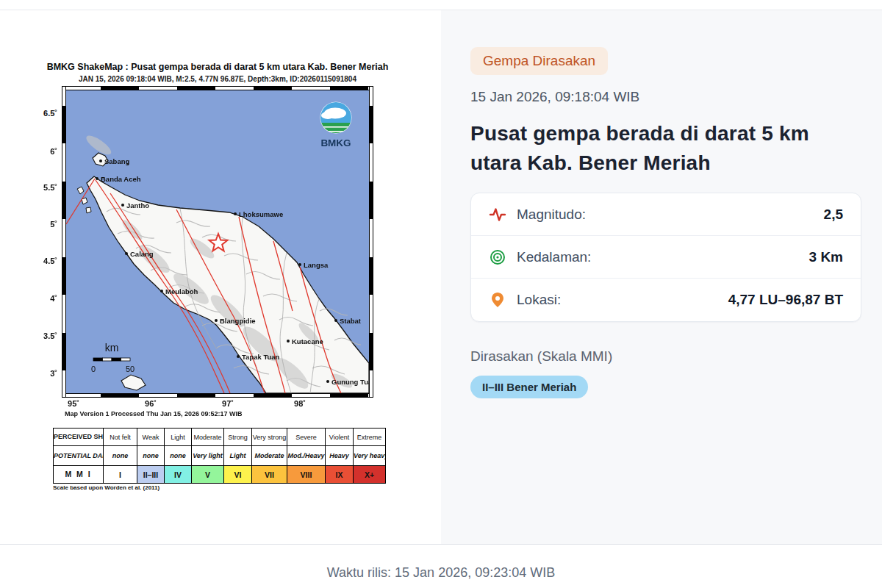 The width and height of the screenshot is (882, 588). Describe the element at coordinates (351, 320) in the screenshot. I see `city-label: Stabat` at that location.